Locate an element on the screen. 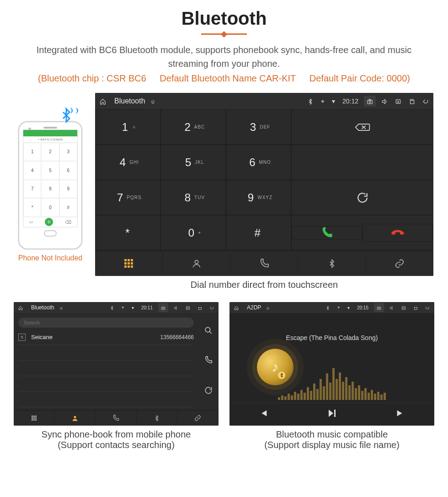 This screenshot has width=448, height=497. sync-icon is located at coordinates (208, 392).